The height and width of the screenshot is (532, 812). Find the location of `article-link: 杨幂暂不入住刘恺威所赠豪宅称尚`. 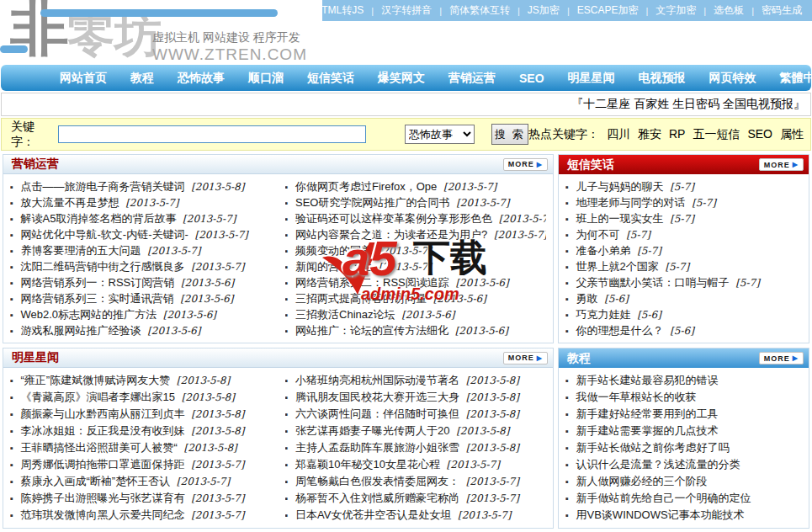

article-link: 杨幂暂不入住刘恺威所赠豪宅称尚 is located at coordinates (377, 498).